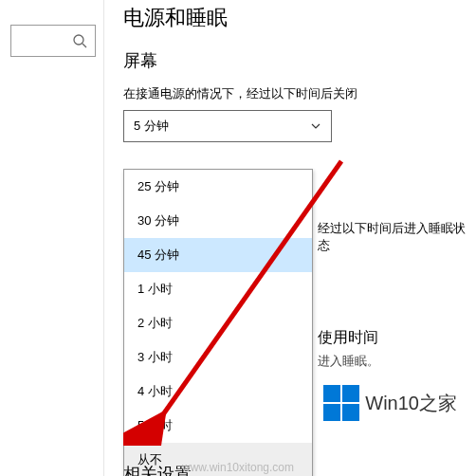 The image size is (476, 476). I want to click on dropdown-option: 25 分钟, so click(218, 187).